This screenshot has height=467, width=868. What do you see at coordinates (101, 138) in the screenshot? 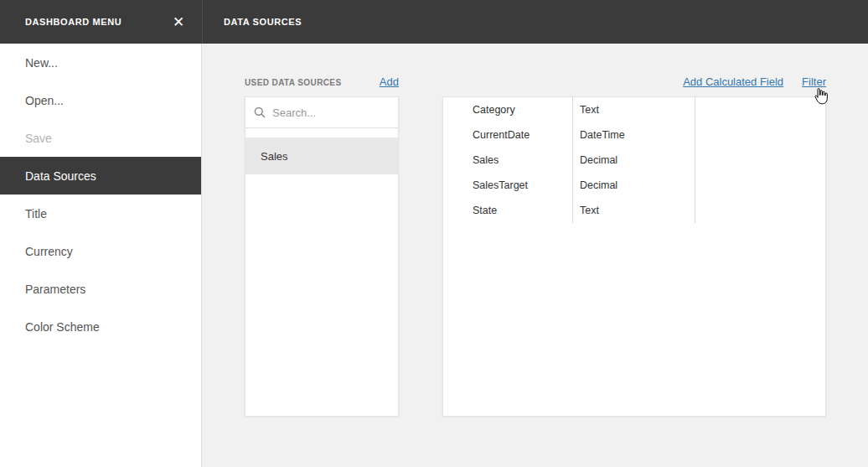
I see `sidebar-item-save: Save` at bounding box center [101, 138].